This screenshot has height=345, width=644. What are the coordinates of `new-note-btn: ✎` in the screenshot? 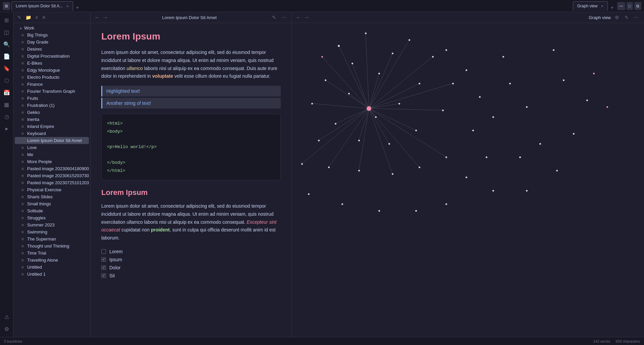 It's located at (19, 17).